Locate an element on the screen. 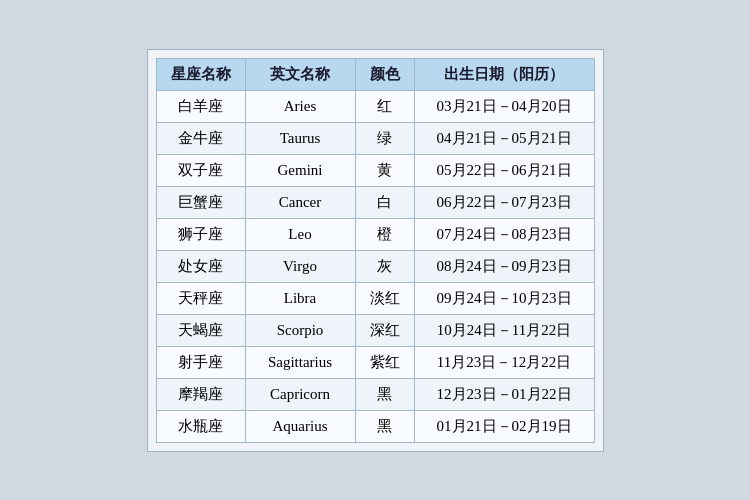 The height and width of the screenshot is (500, 750). table-row: 射手座Sagittarius紫红11月23日－12月22日 is located at coordinates (375, 362).